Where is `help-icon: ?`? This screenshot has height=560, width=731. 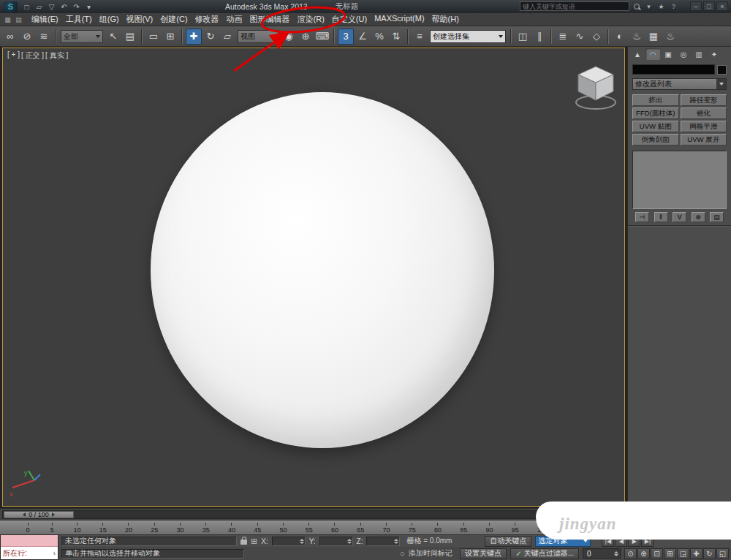 help-icon: ? is located at coordinates (674, 6).